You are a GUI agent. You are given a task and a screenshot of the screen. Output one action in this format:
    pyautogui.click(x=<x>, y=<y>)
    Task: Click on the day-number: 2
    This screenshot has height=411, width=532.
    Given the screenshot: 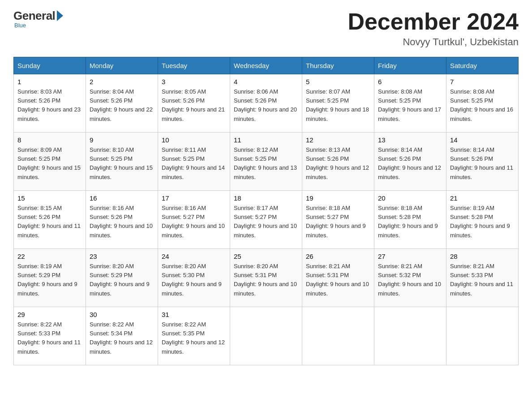 What is the action you would take?
    pyautogui.click(x=122, y=81)
    